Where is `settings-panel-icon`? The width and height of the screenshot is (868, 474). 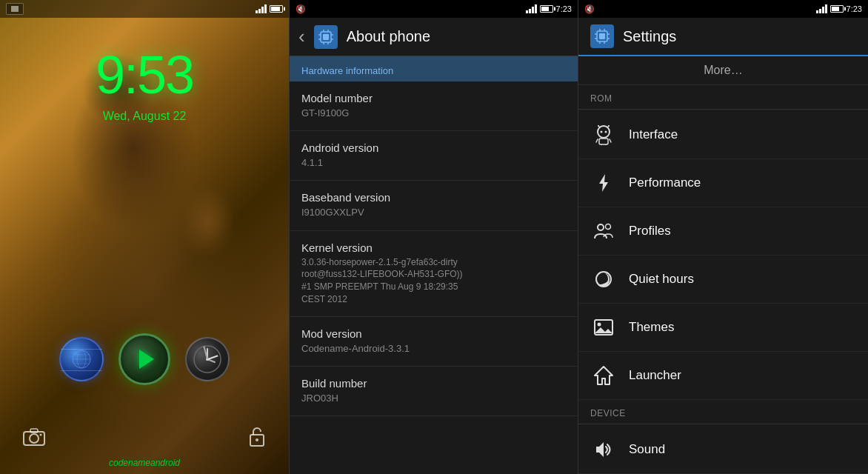
settings-panel-icon is located at coordinates (602, 36).